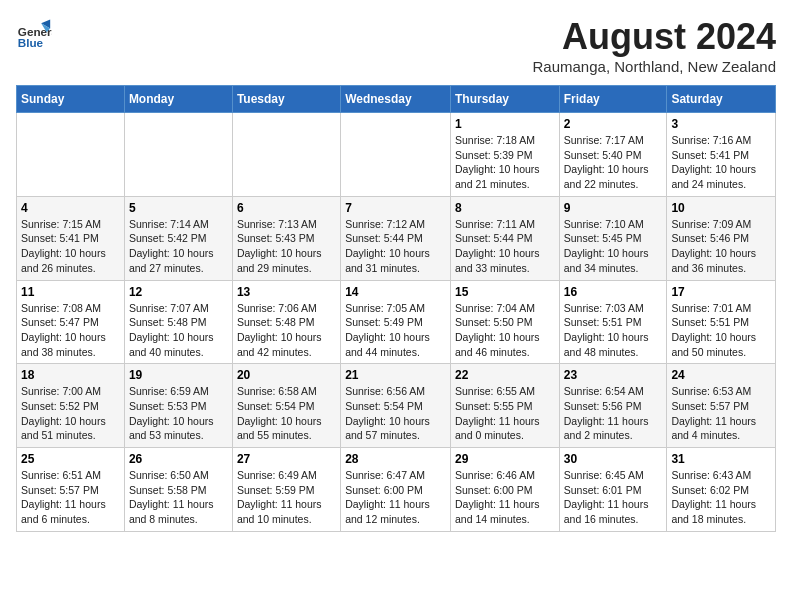  I want to click on day-header-monday: Monday, so click(178, 100).